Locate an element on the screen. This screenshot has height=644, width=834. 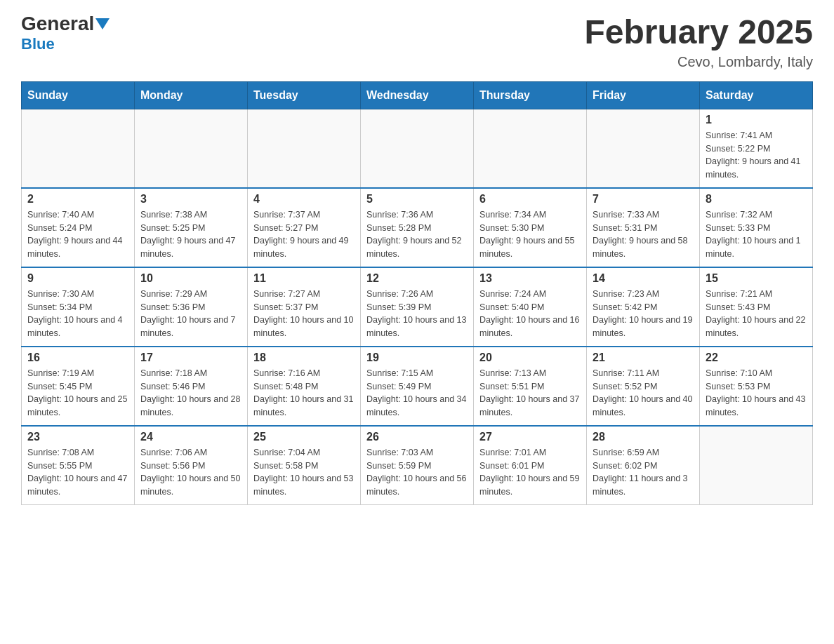
day-info: Sunrise: 7:33 AM Sunset: 5:31 PM Dayligh… is located at coordinates (643, 234).